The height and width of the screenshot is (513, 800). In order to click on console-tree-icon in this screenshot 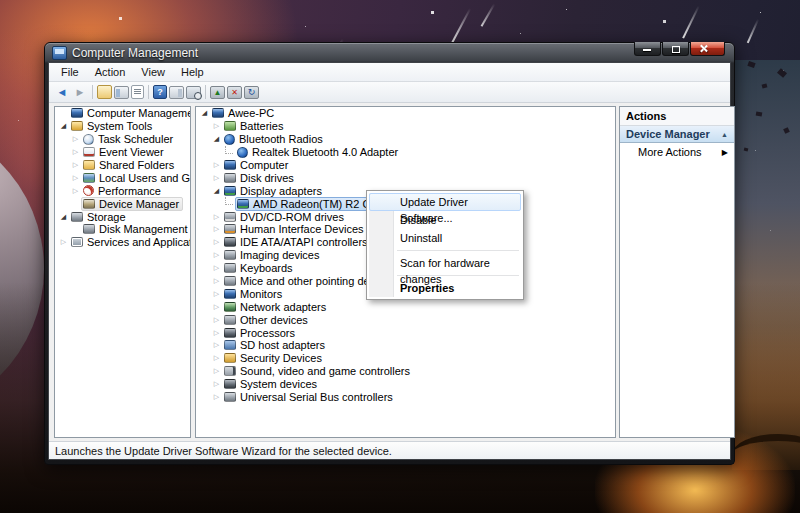, I will do `click(122, 92)`.